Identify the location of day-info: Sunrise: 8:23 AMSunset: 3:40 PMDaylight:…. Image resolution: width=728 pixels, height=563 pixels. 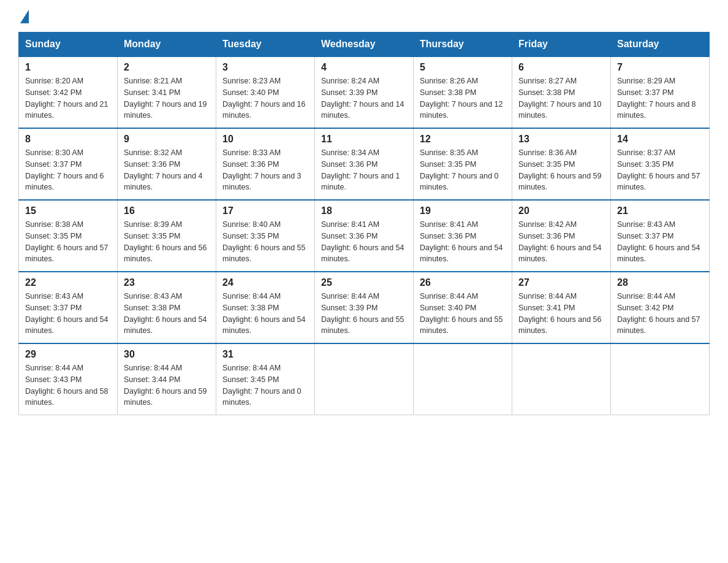
(265, 98).